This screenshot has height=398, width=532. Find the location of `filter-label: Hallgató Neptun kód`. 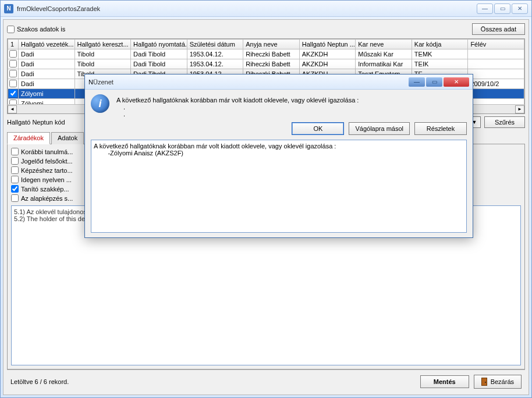

filter-label: Hallgató Neptun kód is located at coordinates (36, 122).